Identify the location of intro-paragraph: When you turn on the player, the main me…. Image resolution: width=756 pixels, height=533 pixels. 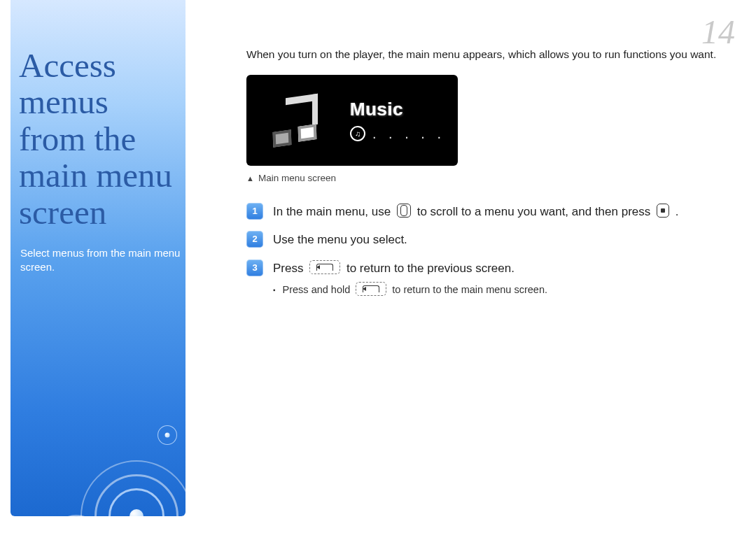
(484, 55).